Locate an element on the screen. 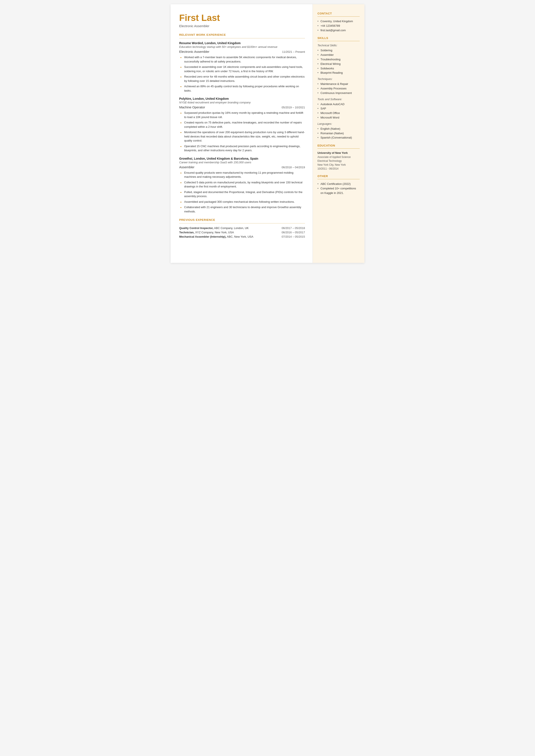 The width and height of the screenshot is (535, 756). edu-detail-1: Associate of Applied Science is located at coordinates (339, 157).